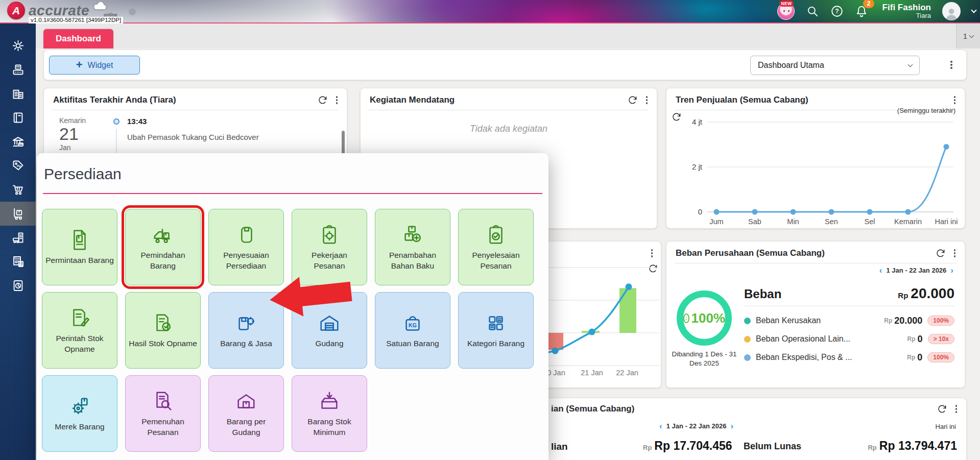 Image resolution: width=980 pixels, height=460 pixels. I want to click on purchases-period-label: Hari ini, so click(946, 427).